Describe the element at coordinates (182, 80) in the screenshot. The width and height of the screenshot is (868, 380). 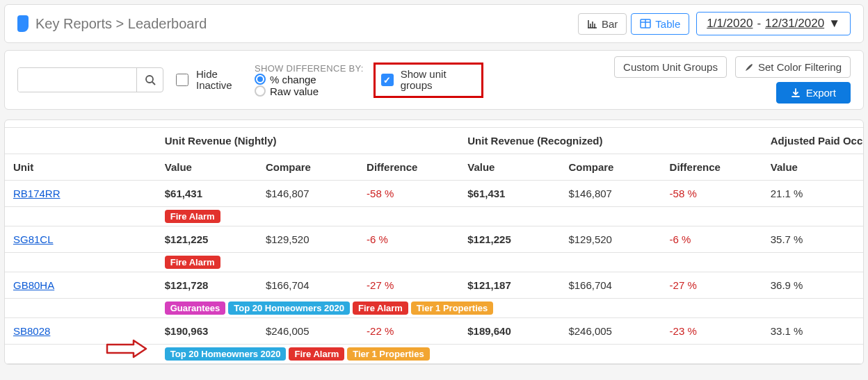
I see `hide-inactive-input` at that location.